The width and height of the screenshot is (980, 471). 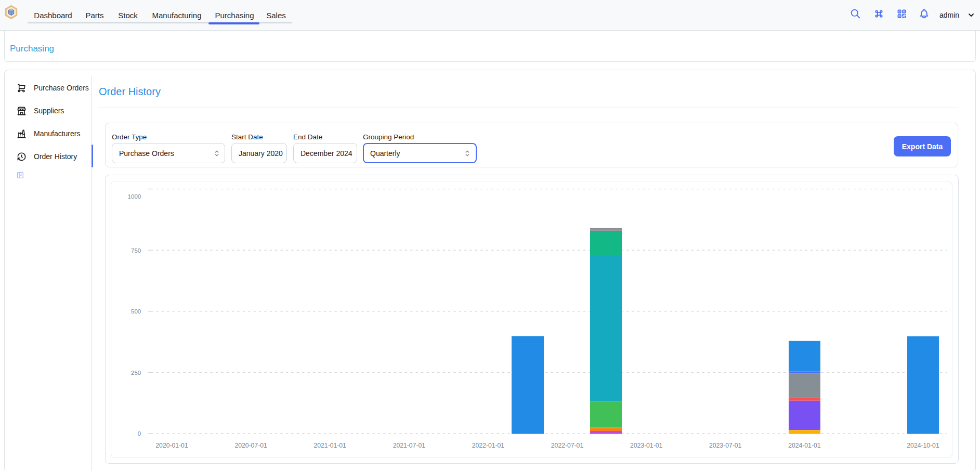 What do you see at coordinates (139, 434) in the screenshot?
I see `svg-text: 0` at bounding box center [139, 434].